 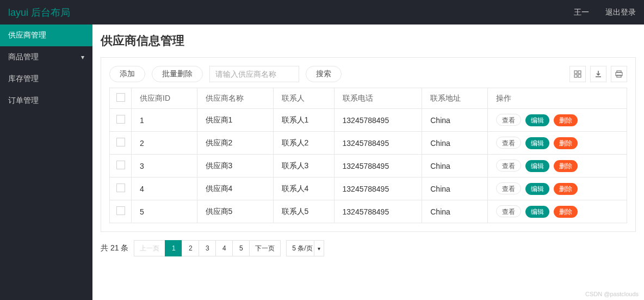 What do you see at coordinates (46, 79) in the screenshot?
I see `sidebar-item-inventory: 库存管理` at bounding box center [46, 79].